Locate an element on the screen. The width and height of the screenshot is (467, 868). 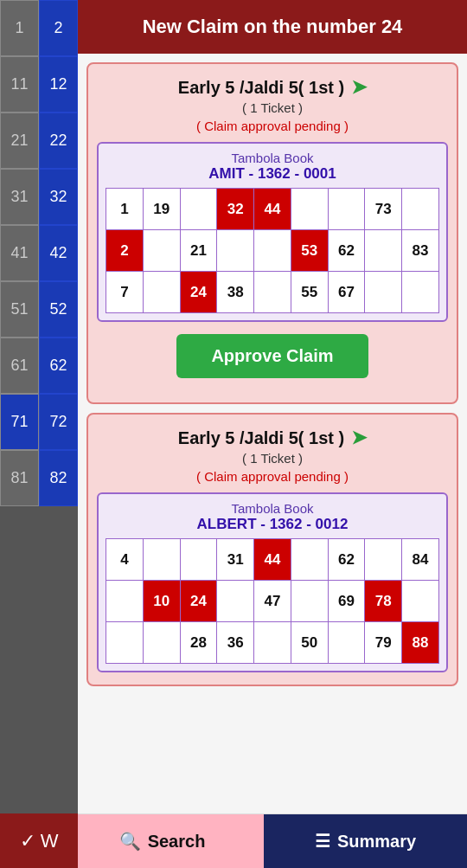
sidebar-row-4: 31 32 is located at coordinates (39, 197).